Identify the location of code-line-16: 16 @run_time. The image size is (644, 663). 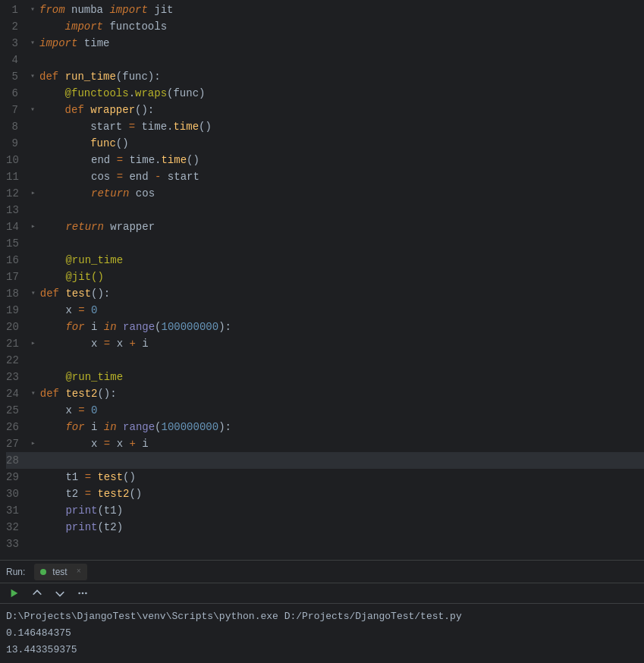
(325, 260).